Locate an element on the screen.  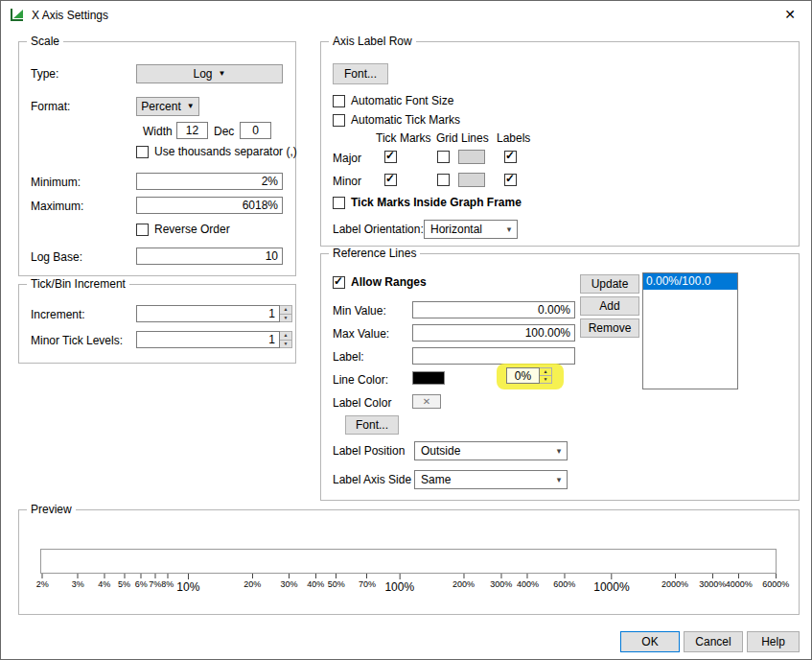
titlebar: X Axis Settings ✕ is located at coordinates (406, 15).